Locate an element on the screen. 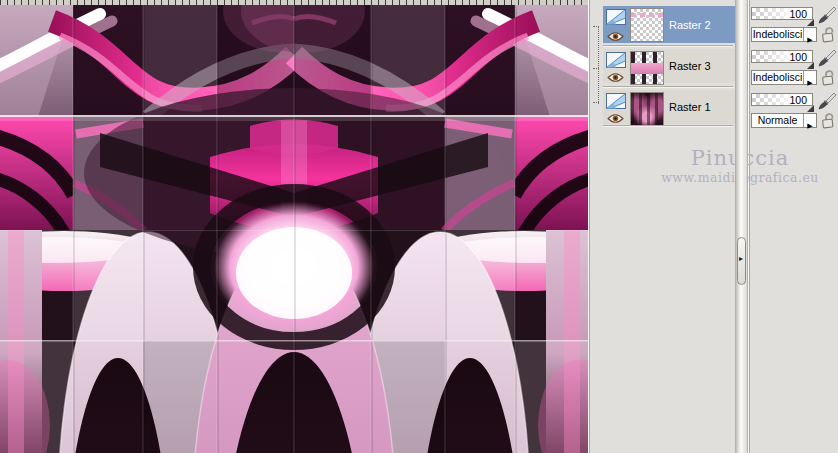 The image size is (838, 453). layer-row-raster-3: Raster 3 is located at coordinates (669, 66).